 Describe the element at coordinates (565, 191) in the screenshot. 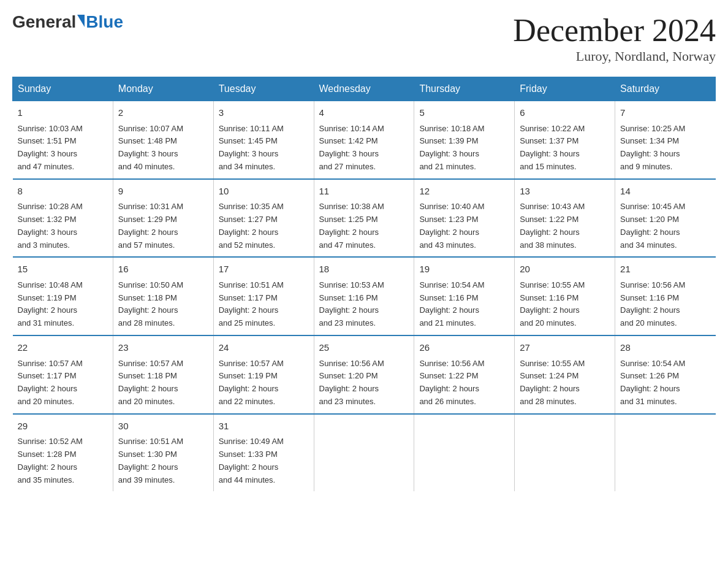

I see `day-number: 13` at that location.